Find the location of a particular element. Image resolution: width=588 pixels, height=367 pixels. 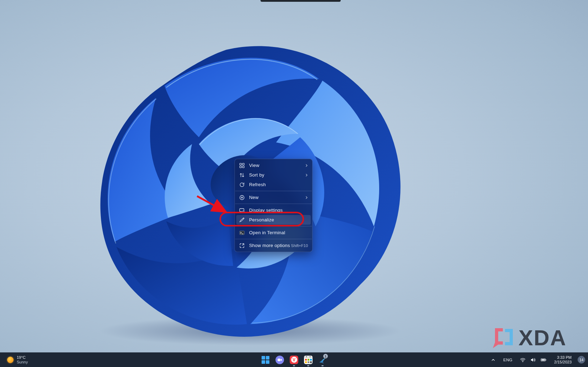

terminal-icon is located at coordinates (242, 233).